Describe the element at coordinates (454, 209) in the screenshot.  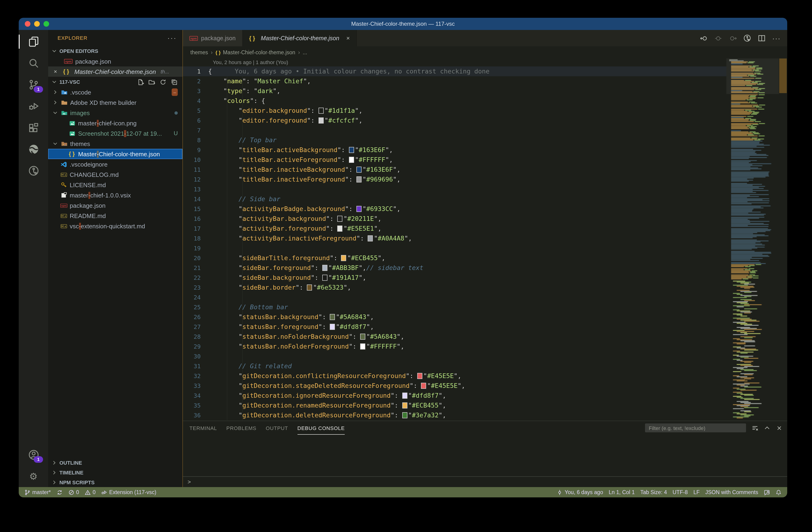
I see `code-line: 15 "activityBarBadge.background": "#6933…` at that location.